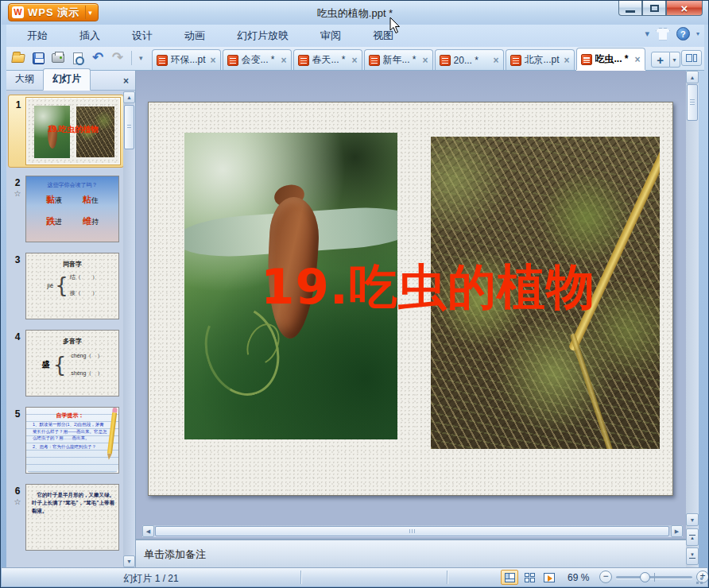  Describe the element at coordinates (129, 329) in the screenshot. I see `panel-scrollbar: ▲ ▼` at that location.